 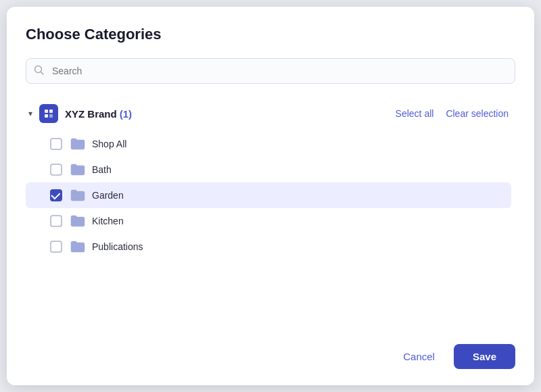 What do you see at coordinates (56, 144) in the screenshot?
I see `category-checkbox-shop-all` at bounding box center [56, 144].